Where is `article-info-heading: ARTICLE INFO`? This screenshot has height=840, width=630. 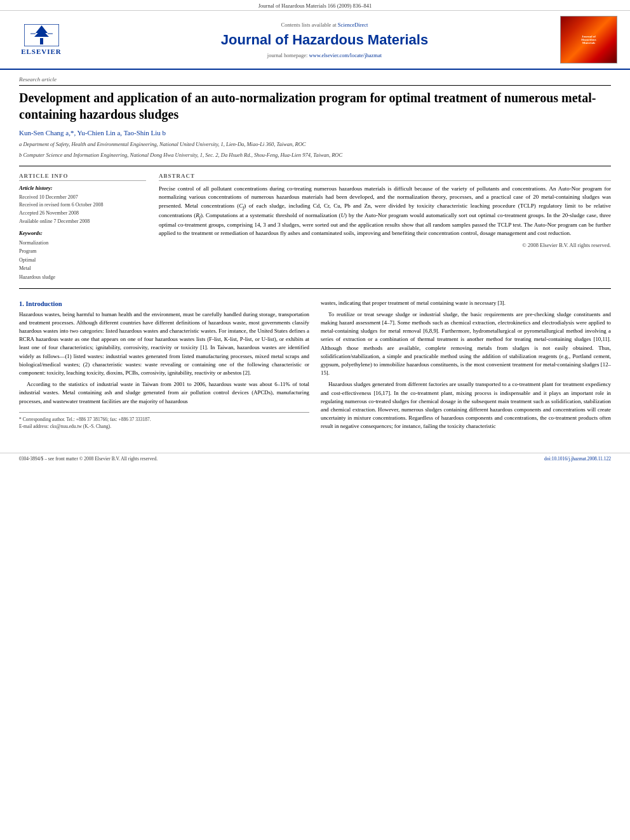
article-info-heading: ARTICLE INFO is located at coordinates (83, 177).